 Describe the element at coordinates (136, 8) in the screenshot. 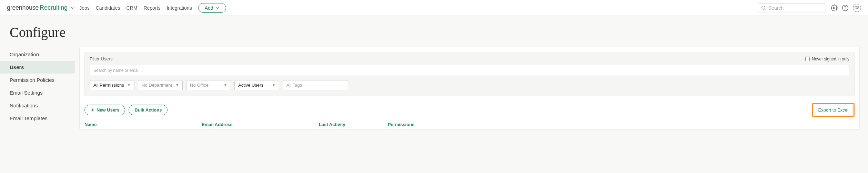

I see `nav-links: Jobs Candidates CRM Reports Integrations` at that location.